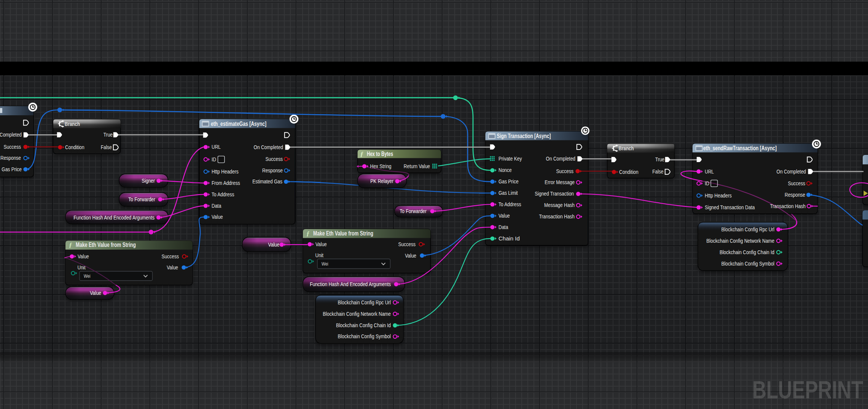 The width and height of the screenshot is (868, 409). I want to click on svg-text: Return Value, so click(417, 166).